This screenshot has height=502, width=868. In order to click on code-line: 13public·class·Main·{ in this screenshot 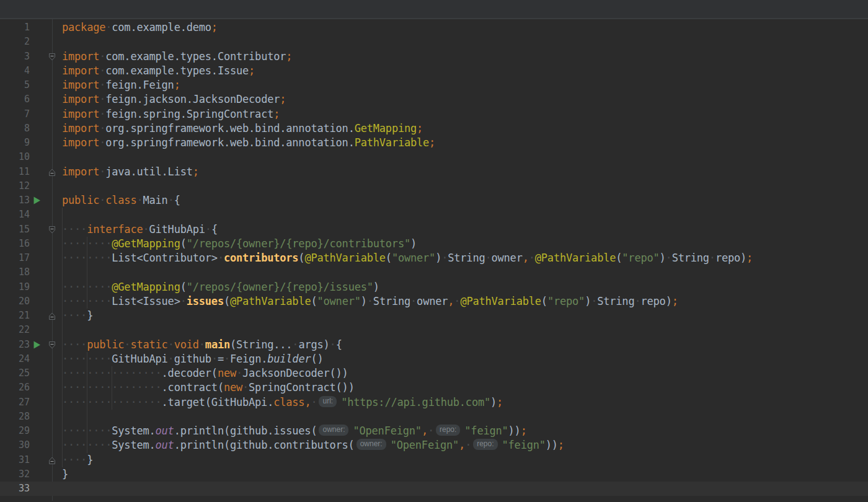, I will do `click(434, 201)`.